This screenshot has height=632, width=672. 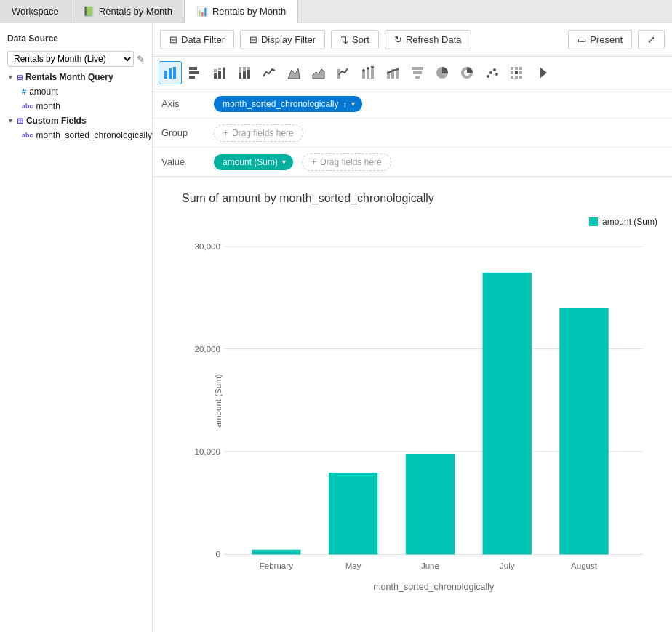 I want to click on field-month-sorted: abc month_sorted_chronologically, so click(x=81, y=135).